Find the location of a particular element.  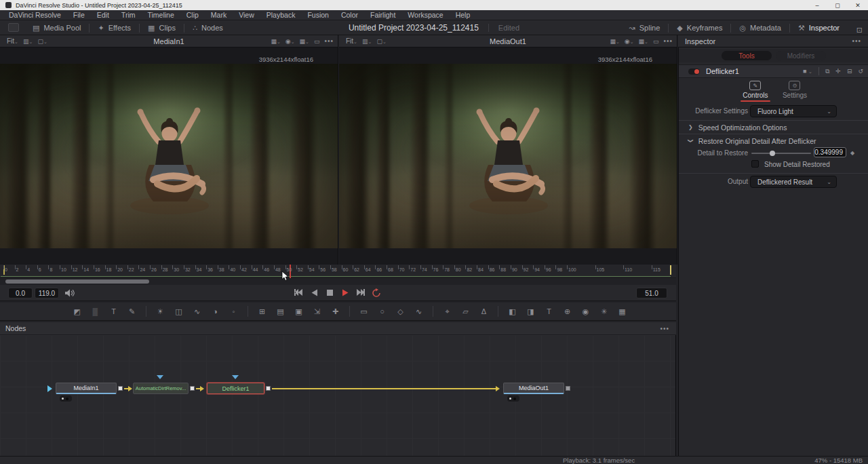

media-pool-button: ▤Media Pool is located at coordinates (57, 28).